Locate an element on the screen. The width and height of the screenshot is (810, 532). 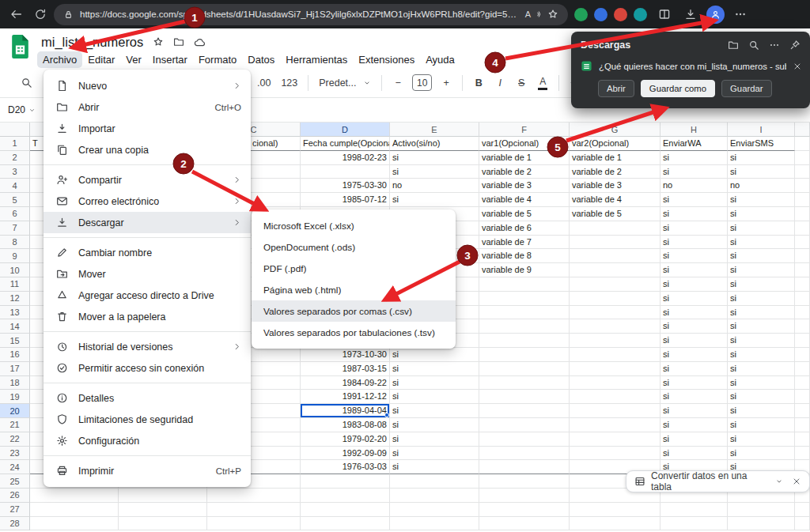
cell-G9 is located at coordinates (615, 256).